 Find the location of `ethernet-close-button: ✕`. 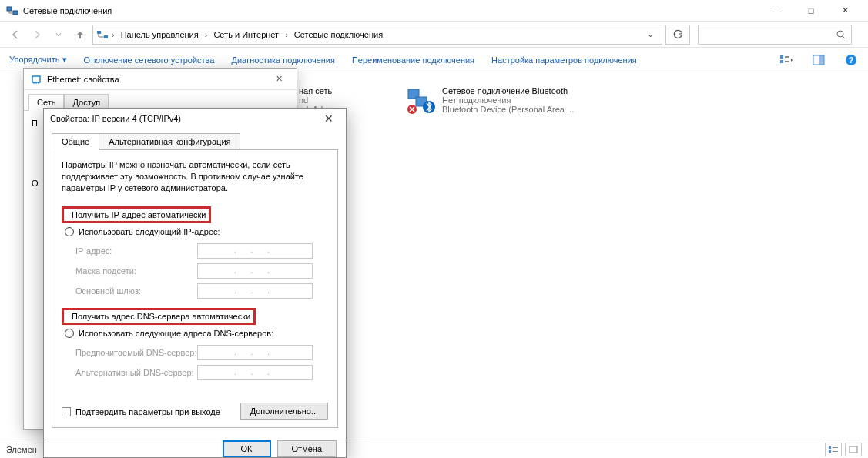

ethernet-close-button: ✕ is located at coordinates (279, 79).